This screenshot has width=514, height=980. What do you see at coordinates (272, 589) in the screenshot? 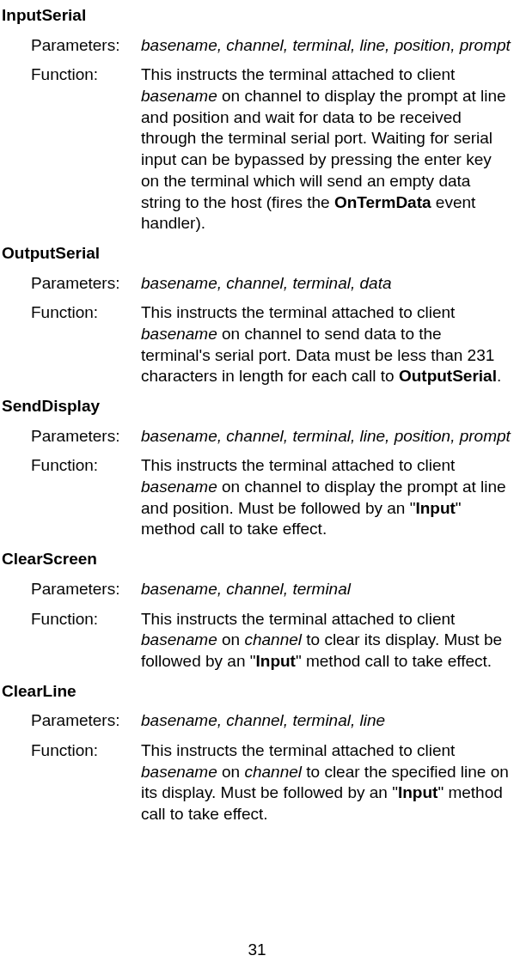
I see `parameters-row: Parameters: basename, channel, terminal` at bounding box center [272, 589].